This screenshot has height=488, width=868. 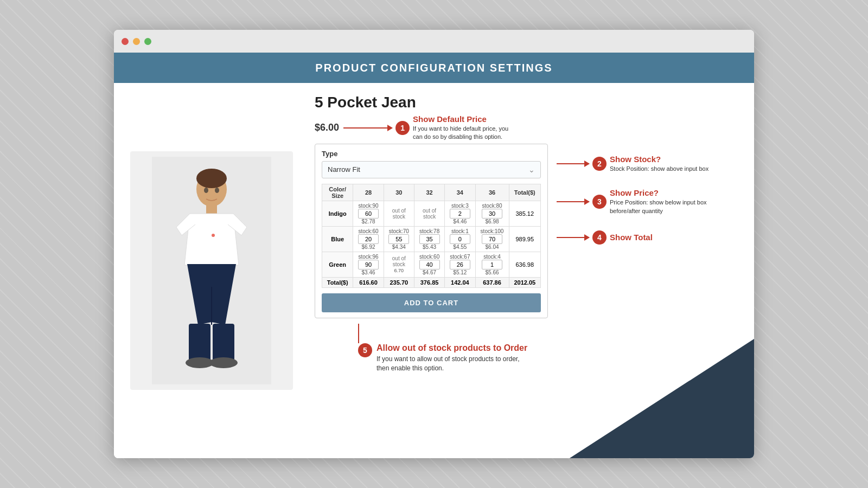 I want to click on cell-blue-30: stock:70 $4.34, so click(x=399, y=239).